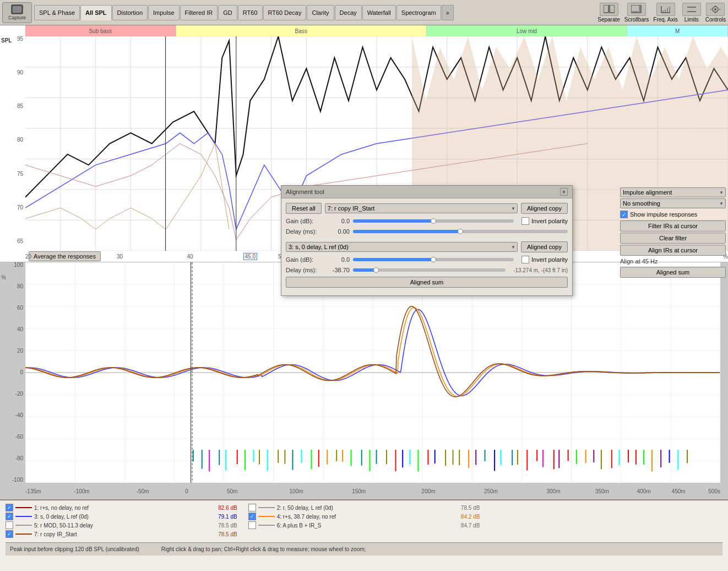  Describe the element at coordinates (544, 208) in the screenshot. I see `row1-aligned-copy-button: Aligned copy` at that location.